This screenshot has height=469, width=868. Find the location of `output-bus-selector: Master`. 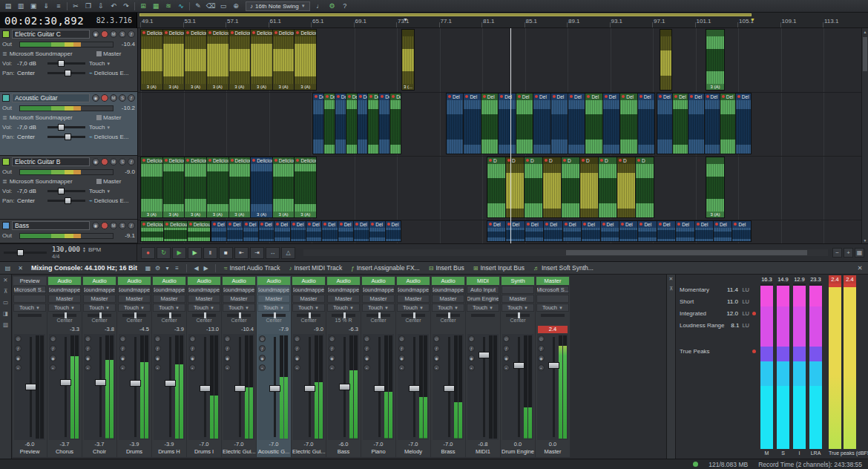

output-bus-selector: Master is located at coordinates (116, 53).